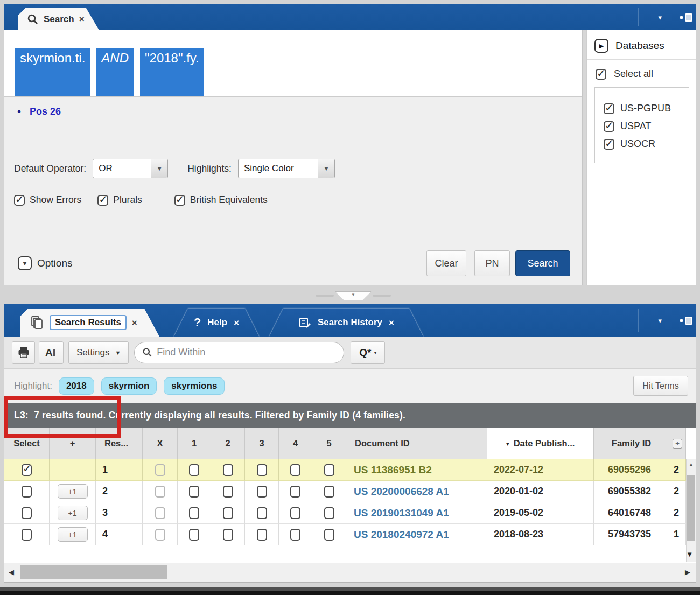 This screenshot has height=595, width=700. Describe the element at coordinates (402, 535) in the screenshot. I see `document-id-link: US 20180240972 A1` at that location.